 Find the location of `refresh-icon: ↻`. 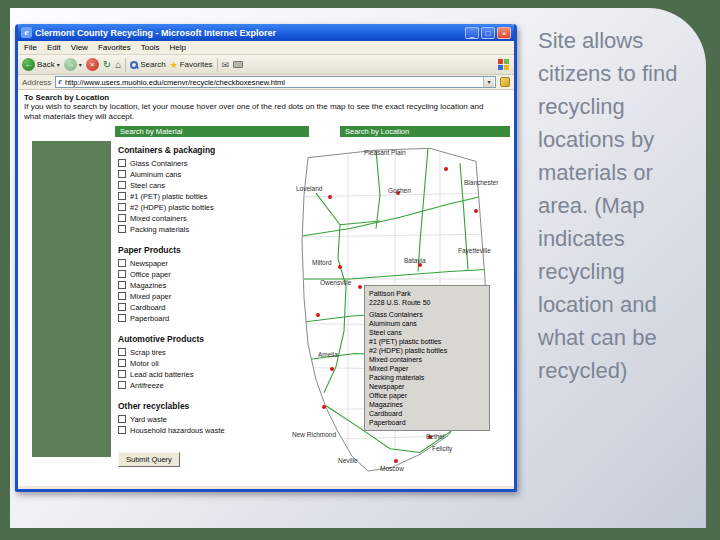

refresh-icon: ↻ is located at coordinates (107, 65).